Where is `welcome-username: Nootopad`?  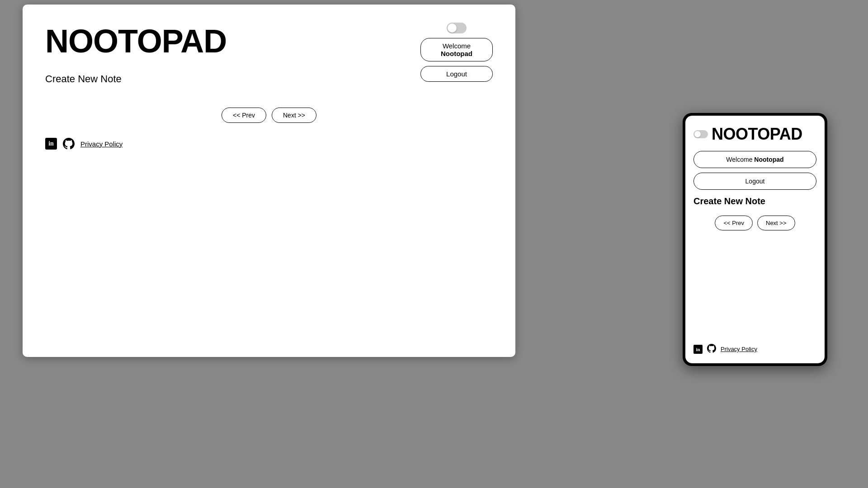
welcome-username: Nootopad is located at coordinates (457, 53).